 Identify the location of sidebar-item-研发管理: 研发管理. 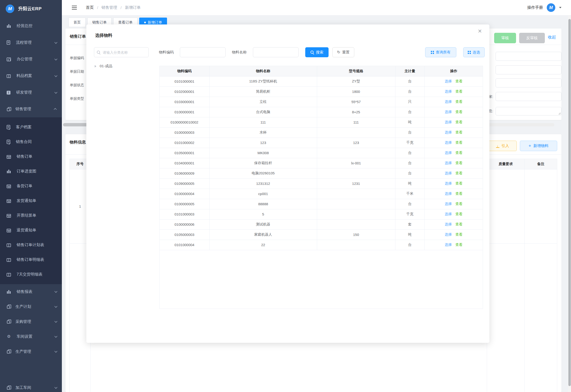
(31, 92).